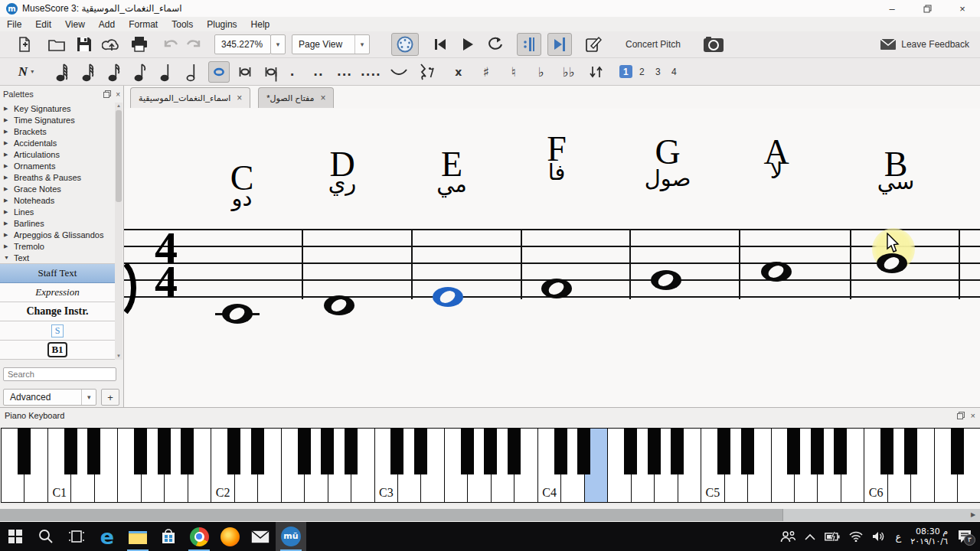 The height and width of the screenshot is (551, 980). I want to click on 32nd-note-button, so click(89, 72).